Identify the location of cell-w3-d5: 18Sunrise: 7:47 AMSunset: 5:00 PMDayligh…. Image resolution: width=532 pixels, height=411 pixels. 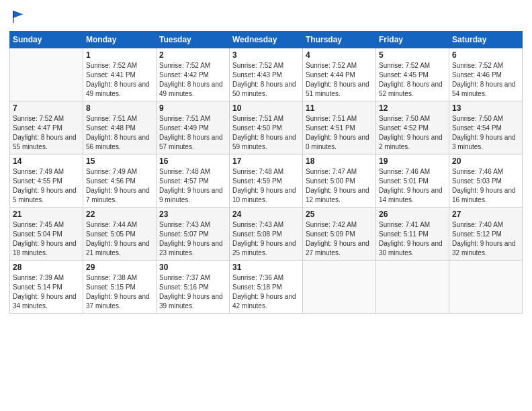
(340, 181).